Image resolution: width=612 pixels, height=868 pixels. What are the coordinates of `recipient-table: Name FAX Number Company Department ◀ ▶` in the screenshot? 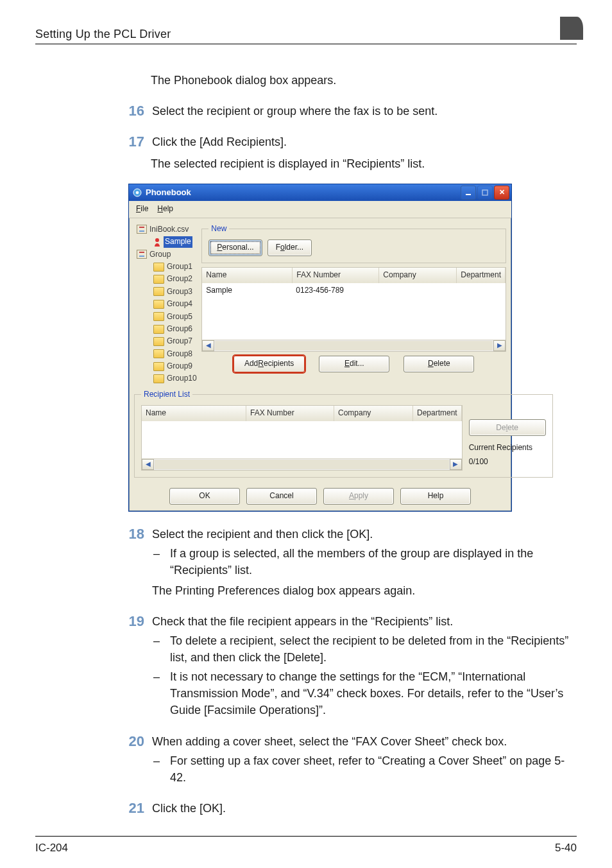 It's located at (302, 438).